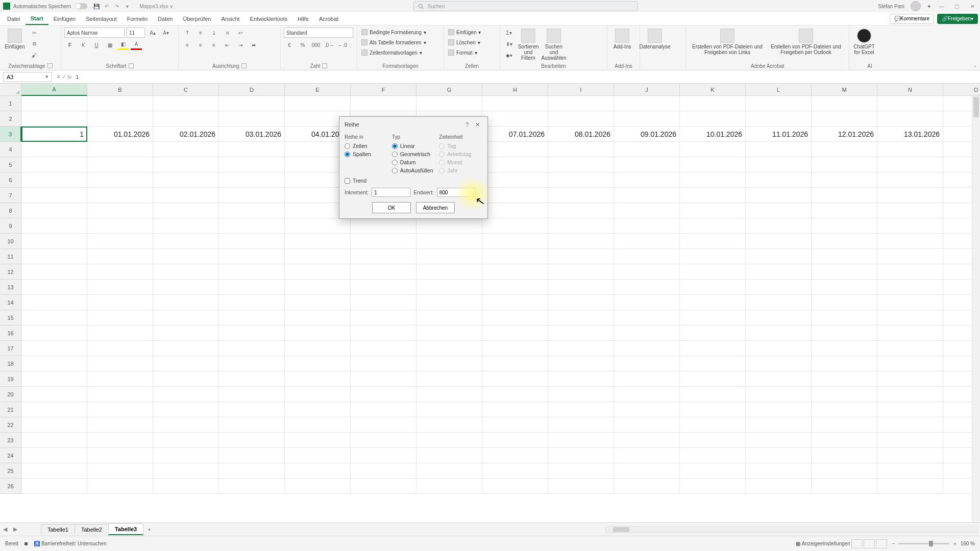  Describe the element at coordinates (227, 33) in the screenshot. I see `orientation-icon: ⤭` at that location.